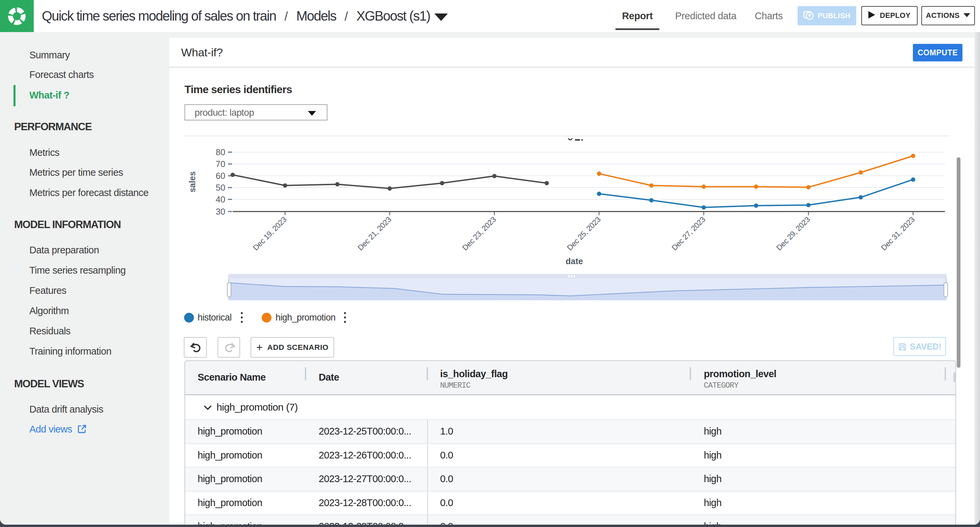  Describe the element at coordinates (479, 234) in the screenshot. I see `svg-text: Dec 23, 2023` at that location.